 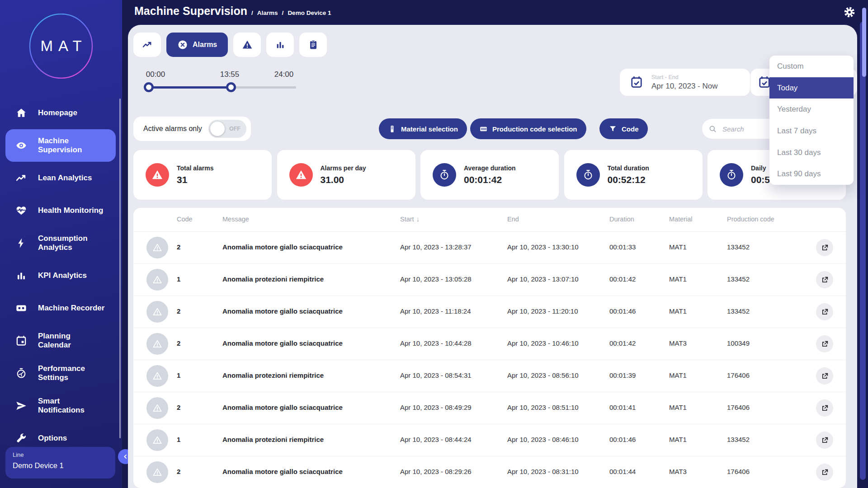 What do you see at coordinates (232, 11) in the screenshot?
I see `breadcrumb: Machine Supervision / Alarms / Demo Devi…` at bounding box center [232, 11].